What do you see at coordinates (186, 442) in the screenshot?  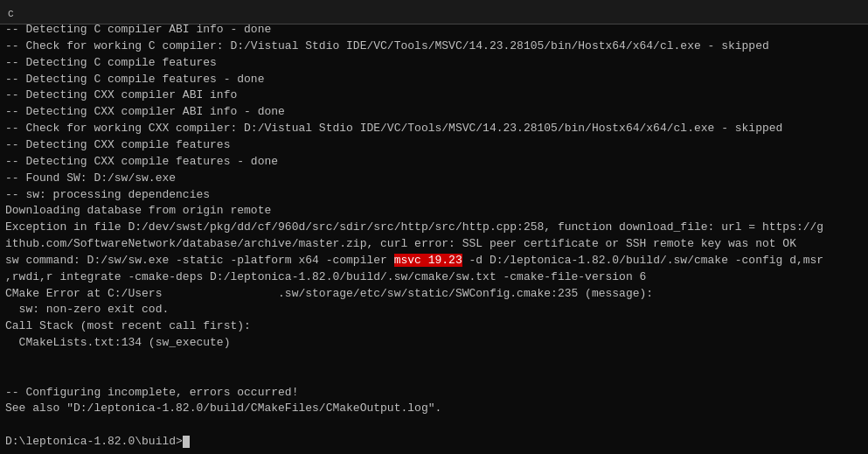 I see `cursor` at bounding box center [186, 442].